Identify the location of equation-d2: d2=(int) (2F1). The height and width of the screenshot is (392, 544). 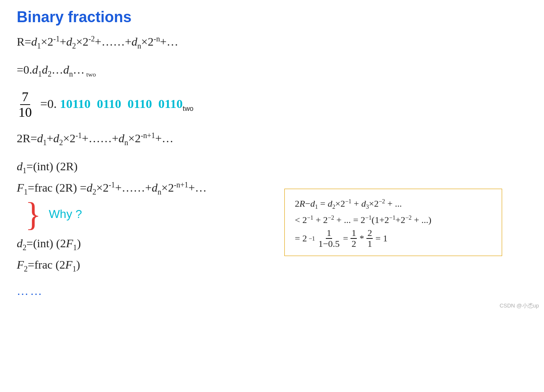
(111, 244).